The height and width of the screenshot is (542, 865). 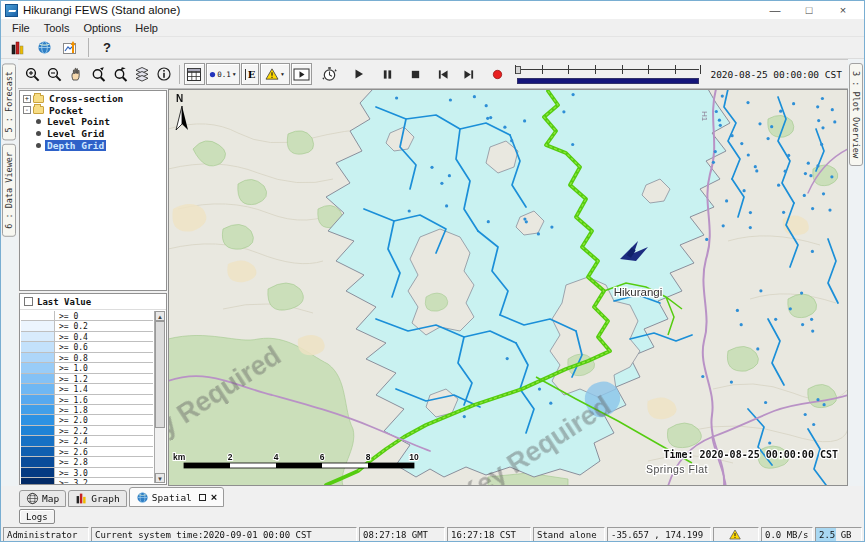 What do you see at coordinates (843, 10) in the screenshot?
I see `close-icon: ×` at bounding box center [843, 10].